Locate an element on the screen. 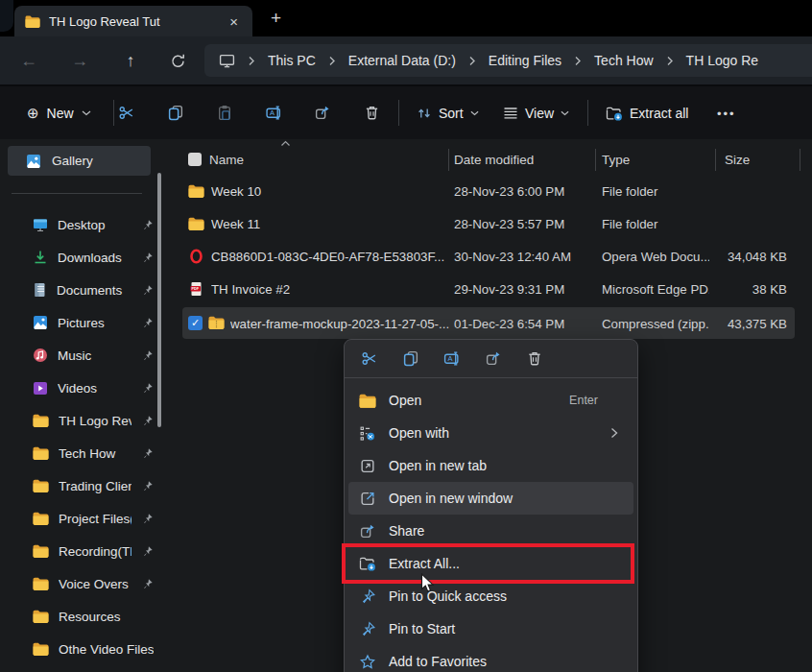 The width and height of the screenshot is (812, 672). cut-button is located at coordinates (127, 113).